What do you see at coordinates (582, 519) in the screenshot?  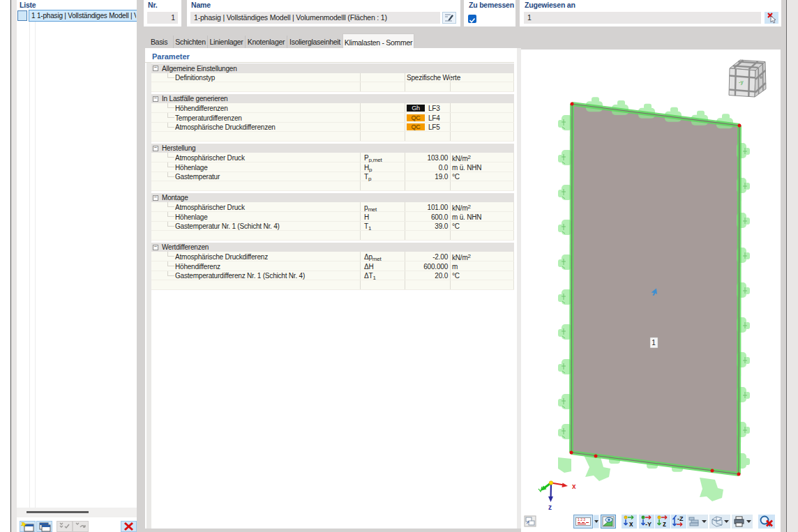 I see `svg-text: 1 2 3` at bounding box center [582, 519].